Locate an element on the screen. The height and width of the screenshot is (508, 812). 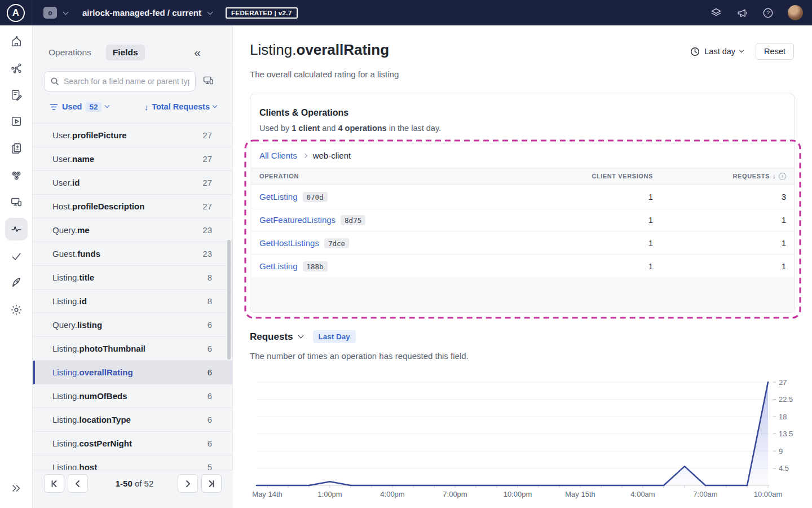
field-list-item: Listing.photoThumbnail6 is located at coordinates (133, 349).